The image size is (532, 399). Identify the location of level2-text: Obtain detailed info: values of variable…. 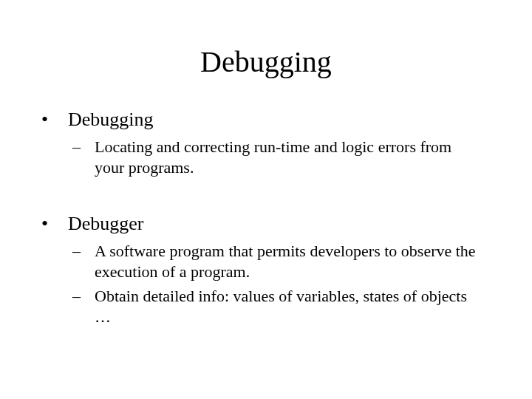
(295, 306).